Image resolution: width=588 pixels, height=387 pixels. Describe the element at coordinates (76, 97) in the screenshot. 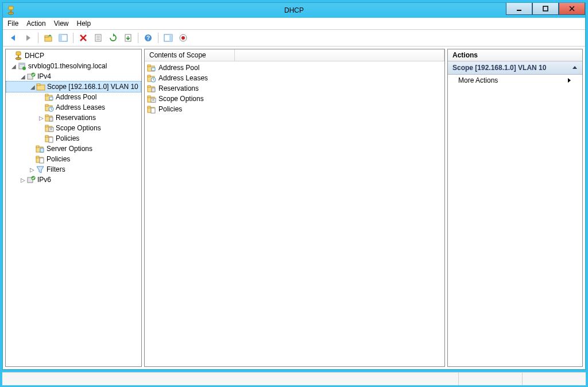

I see `tree-label: Address Pool` at that location.